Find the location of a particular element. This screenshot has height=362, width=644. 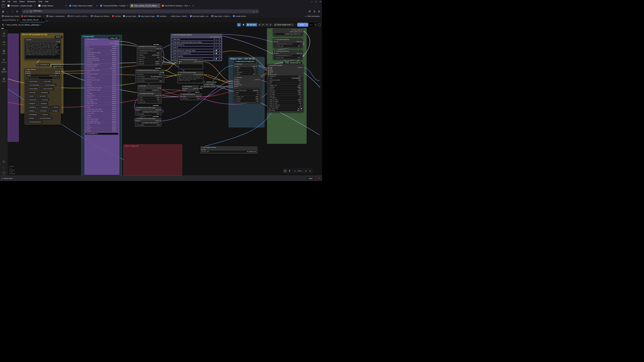

other-bookmarks: ▭Other Bookmarks is located at coordinates (312, 16).